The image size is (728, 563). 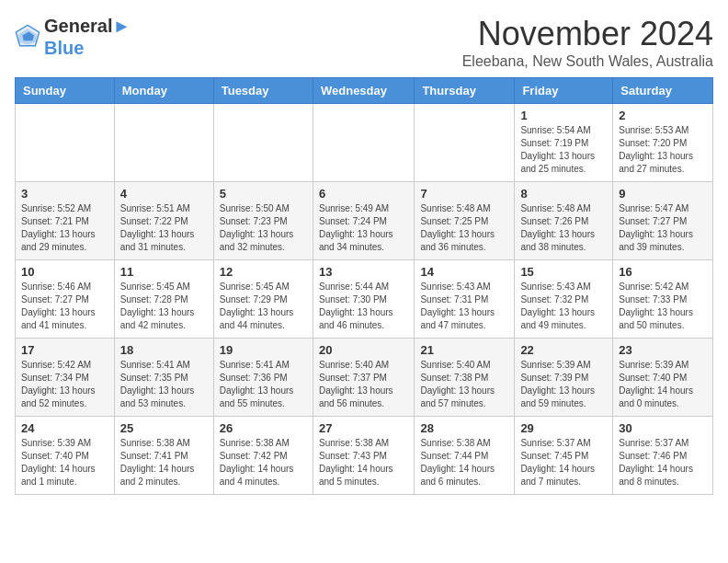 What do you see at coordinates (164, 456) in the screenshot?
I see `calendar-cell: 25Sunrise: 5:38 AM Sunset: 7:41 PM Dayli…` at bounding box center [164, 456].